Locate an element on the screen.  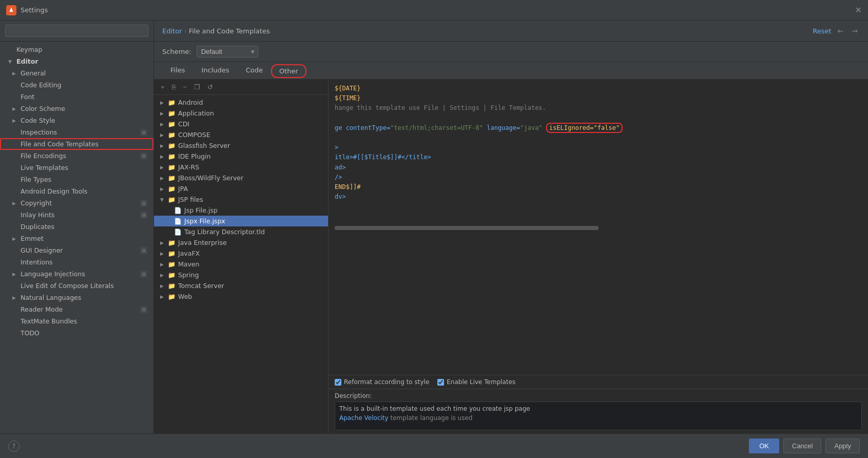
sidebar-label-reader-mode: Reader Mode is located at coordinates (42, 309).